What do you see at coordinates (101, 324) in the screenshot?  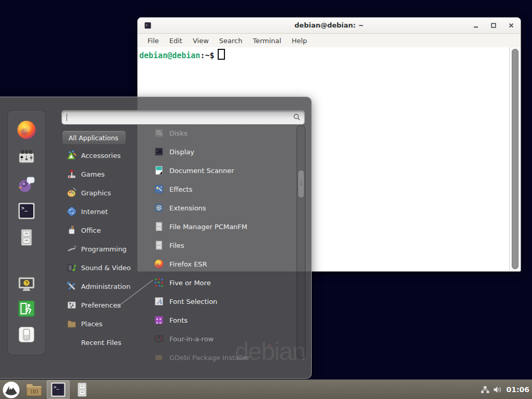 I see `category-places: Places` at bounding box center [101, 324].